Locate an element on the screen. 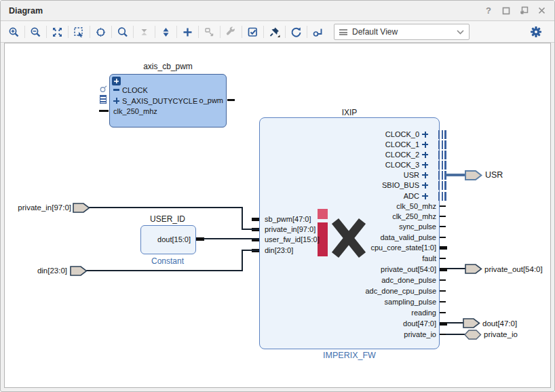 This screenshot has width=555, height=392. pin-cpu-core-state: cpu_core_state[1:0] is located at coordinates (368, 248).